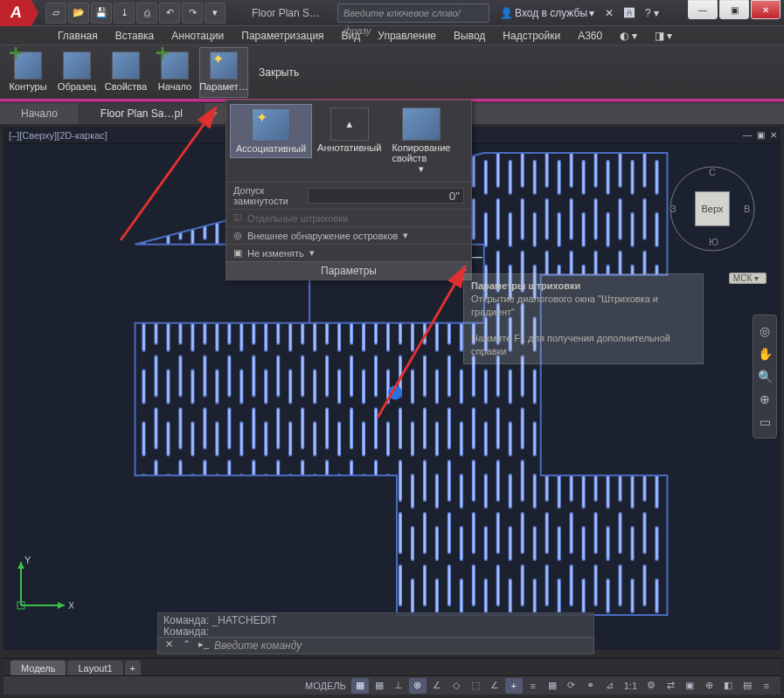  What do you see at coordinates (71, 605) in the screenshot?
I see `svg-text: X` at bounding box center [71, 605].